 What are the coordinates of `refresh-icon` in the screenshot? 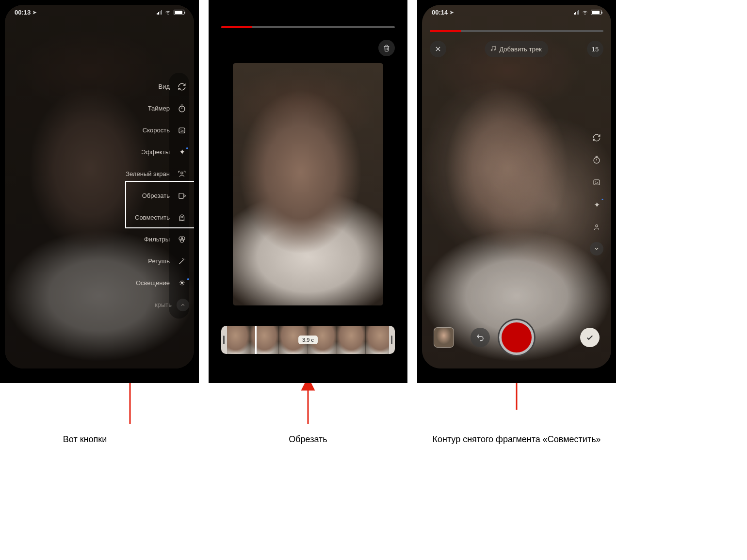 It's located at (182, 87).